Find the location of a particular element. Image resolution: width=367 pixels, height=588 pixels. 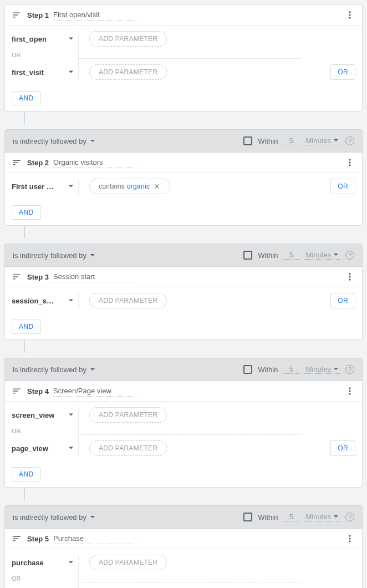

step-title-input: Purchase is located at coordinates (95, 539).